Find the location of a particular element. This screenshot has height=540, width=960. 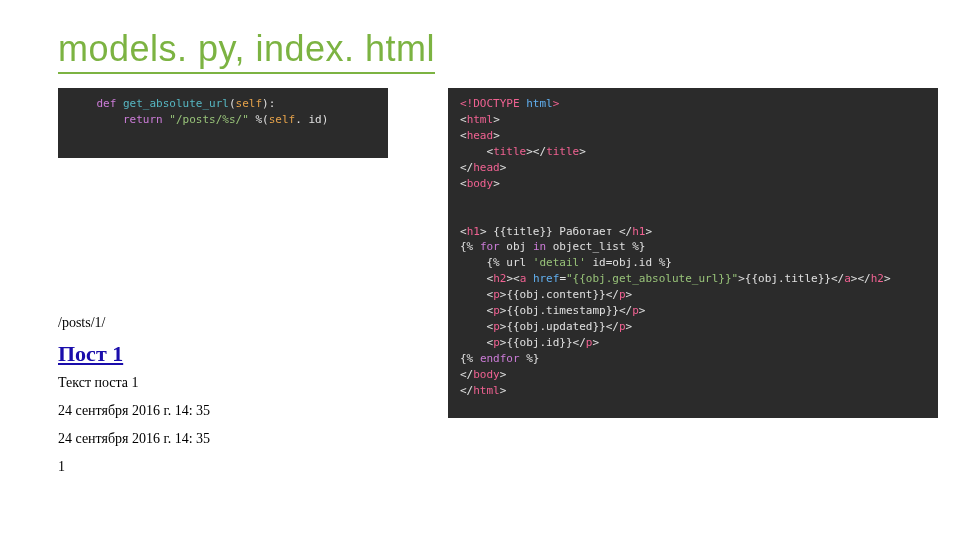

rendered-heading-link: Пост 1 is located at coordinates (134, 354).